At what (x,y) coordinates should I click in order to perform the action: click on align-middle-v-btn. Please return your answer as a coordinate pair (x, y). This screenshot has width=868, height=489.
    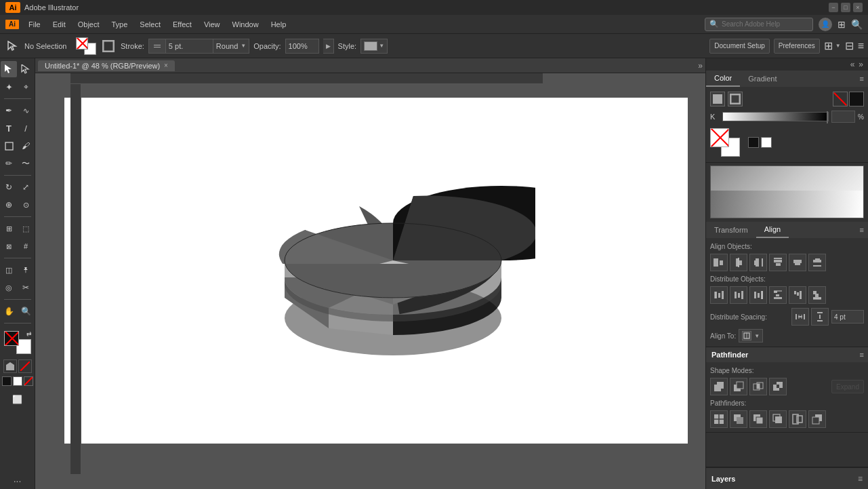
    Looking at the image, I should click on (798, 262).